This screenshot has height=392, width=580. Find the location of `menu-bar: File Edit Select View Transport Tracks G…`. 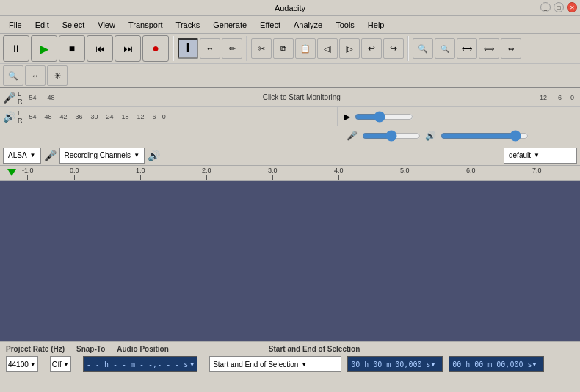

menu-bar: File Edit Select View Transport Tracks G… is located at coordinates (290, 25).